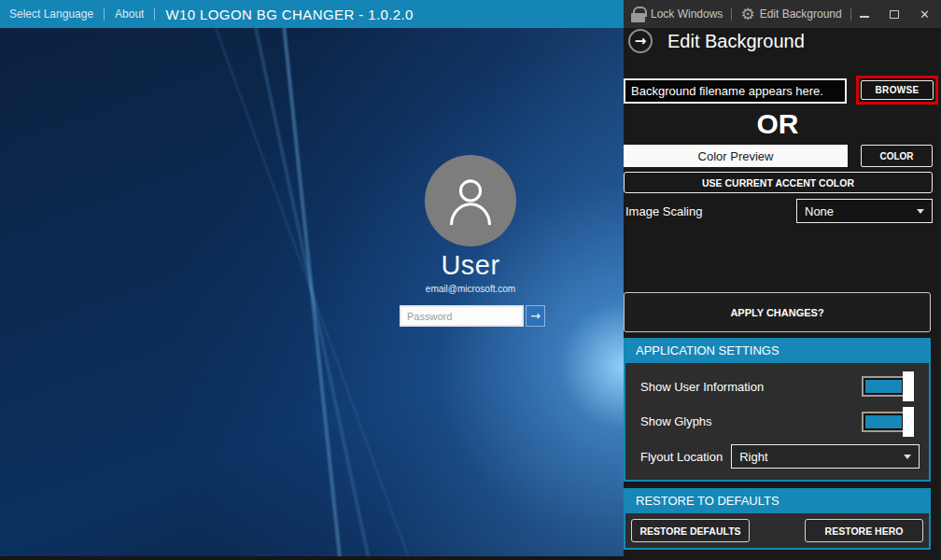 This screenshot has height=560, width=941. What do you see at coordinates (897, 90) in the screenshot?
I see `browse-focus-outline: BROWSE` at bounding box center [897, 90].